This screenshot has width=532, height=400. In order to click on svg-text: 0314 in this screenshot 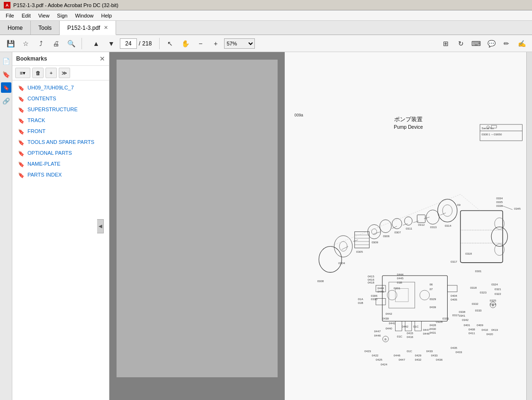, I will do `click(448, 225)`.